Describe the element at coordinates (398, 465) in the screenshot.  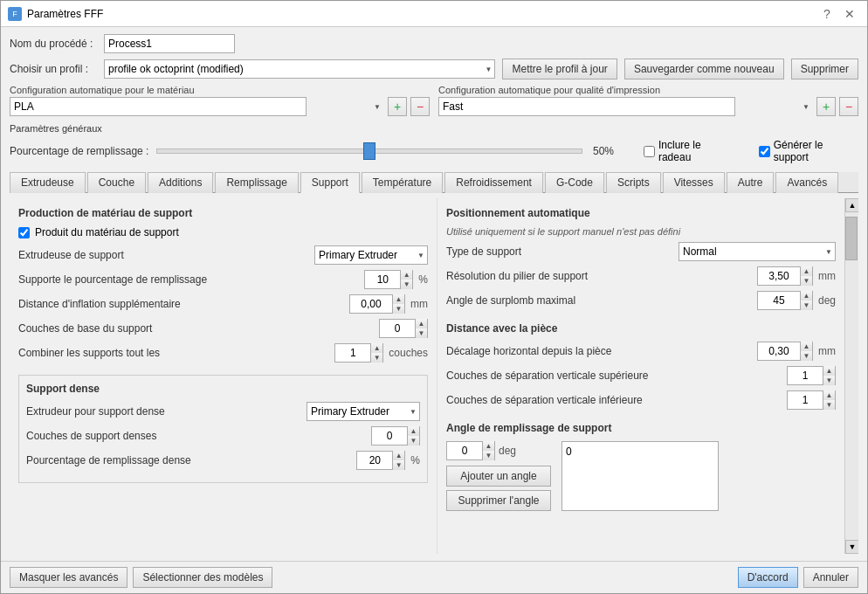
I see `dense-fill-down: ▼` at that location.